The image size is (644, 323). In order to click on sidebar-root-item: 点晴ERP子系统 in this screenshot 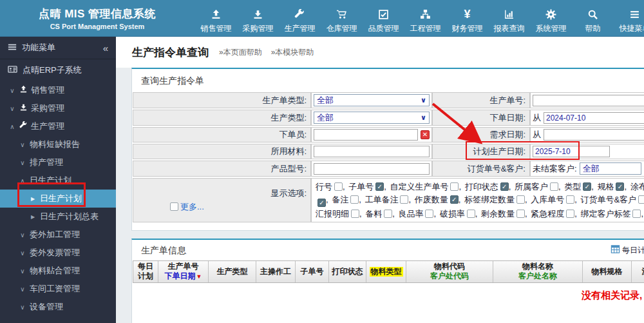, I will do `click(58, 70)`.